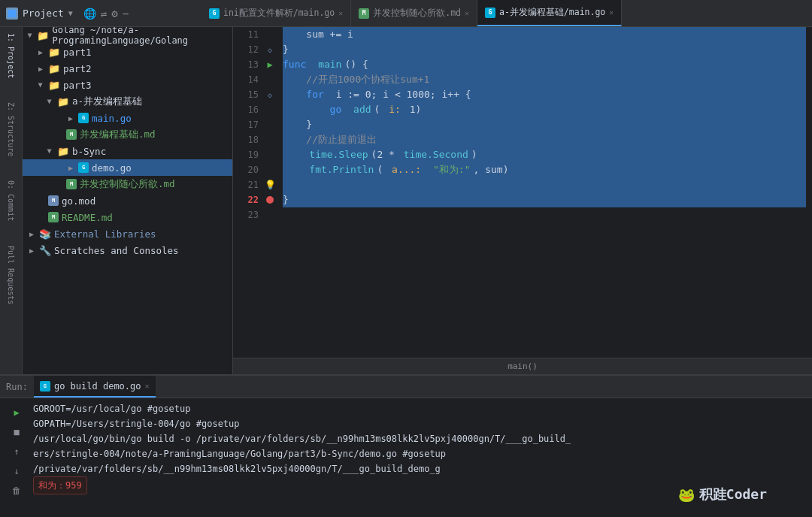  Describe the element at coordinates (104, 14) in the screenshot. I see `project-section: Project ▼ 🌐 ⇌ ⚙ −` at that location.